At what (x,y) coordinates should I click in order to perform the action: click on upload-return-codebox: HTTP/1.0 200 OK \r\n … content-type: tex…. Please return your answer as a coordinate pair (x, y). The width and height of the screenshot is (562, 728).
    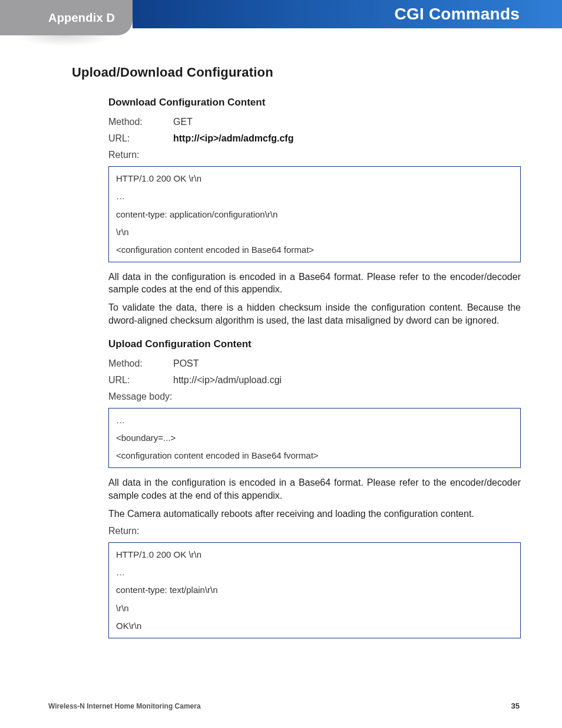
    Looking at the image, I should click on (315, 591).